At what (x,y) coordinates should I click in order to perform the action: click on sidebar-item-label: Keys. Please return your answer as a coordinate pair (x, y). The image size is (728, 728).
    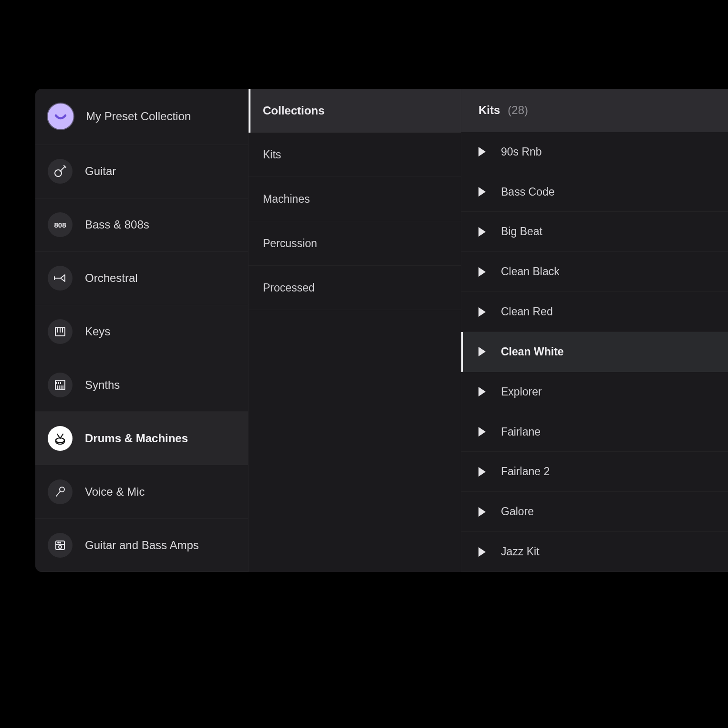
    Looking at the image, I should click on (97, 332).